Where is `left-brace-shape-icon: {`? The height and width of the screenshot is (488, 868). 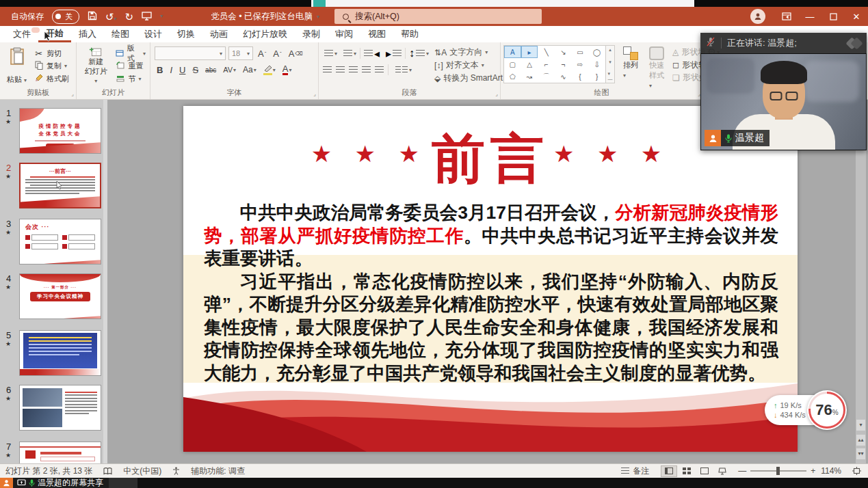
left-brace-shape-icon: { is located at coordinates (580, 77).